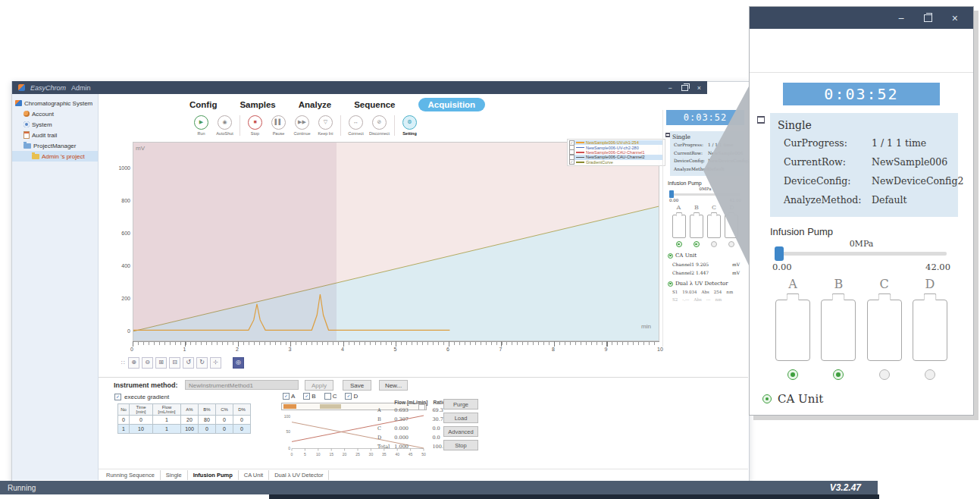  I want to click on zoom-window-icon: ⊞, so click(161, 362).